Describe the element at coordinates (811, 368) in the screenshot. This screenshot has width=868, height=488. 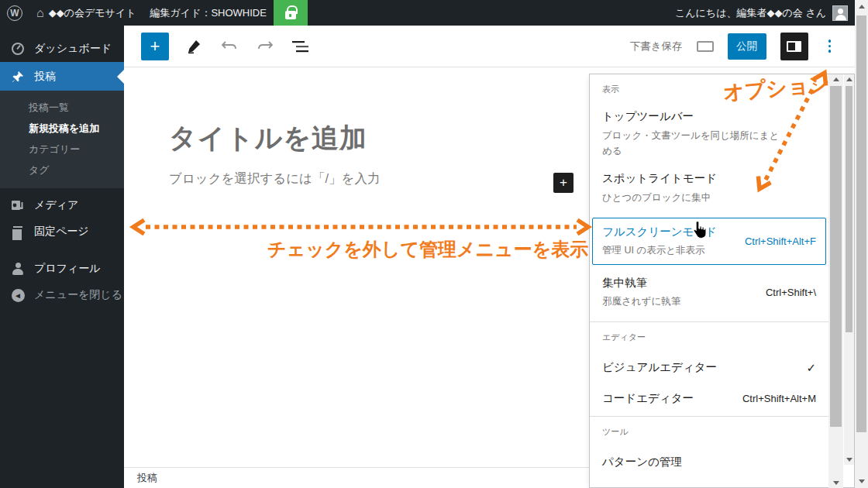
I see `check-icon: ✓` at that location.